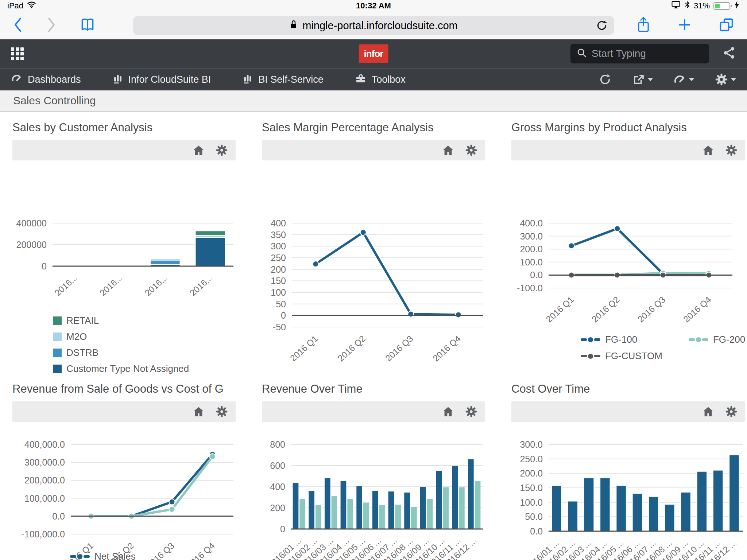 This screenshot has width=747, height=560. Describe the element at coordinates (124, 268) in the screenshot. I see `chart-canvas: 02000004000002016...2016...2016...2016..…` at that location.